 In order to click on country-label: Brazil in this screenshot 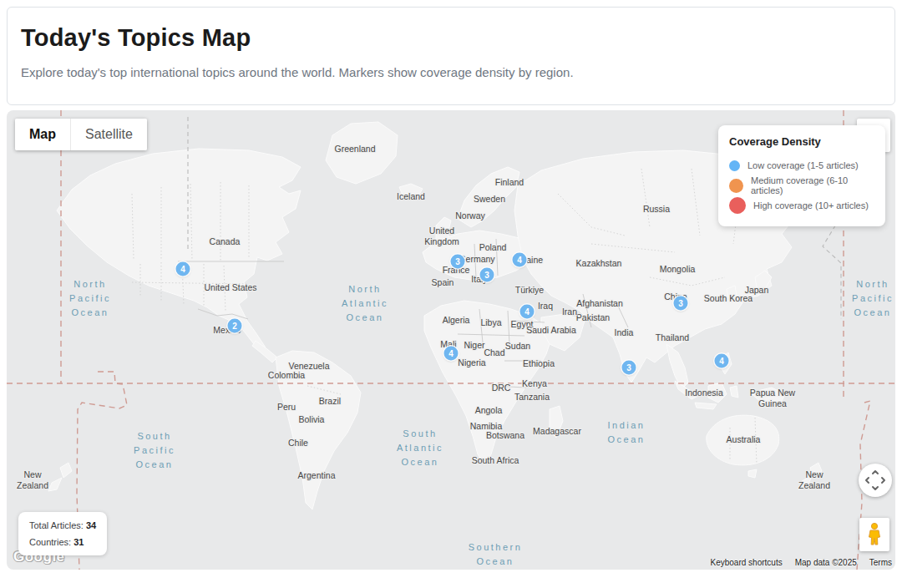, I will do `click(330, 401)`.